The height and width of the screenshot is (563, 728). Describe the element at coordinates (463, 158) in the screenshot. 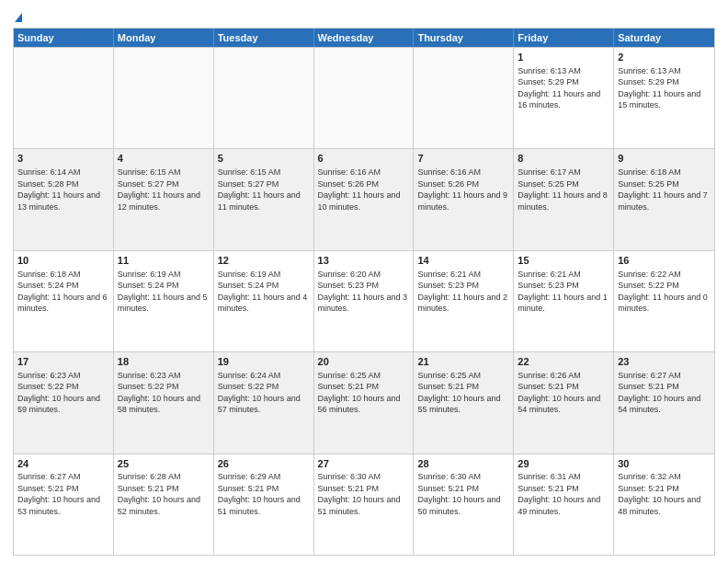

I see `day-number: 7` at that location.